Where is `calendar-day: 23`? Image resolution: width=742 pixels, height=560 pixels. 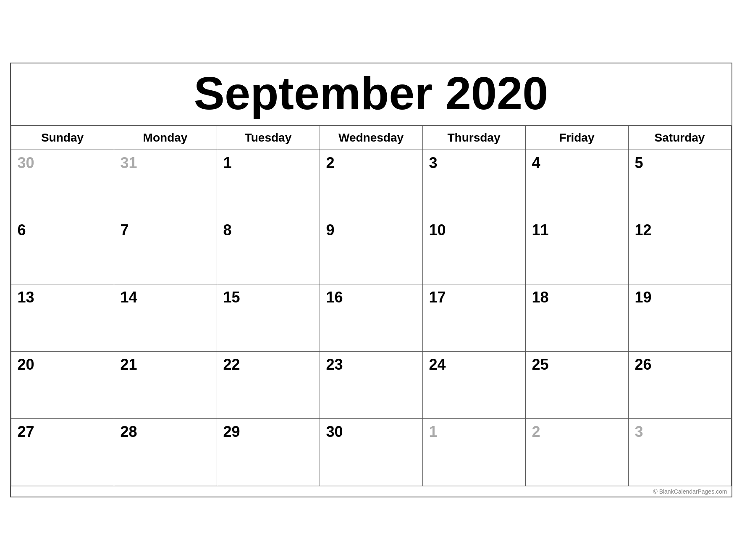 calendar-day: 23 is located at coordinates (371, 385).